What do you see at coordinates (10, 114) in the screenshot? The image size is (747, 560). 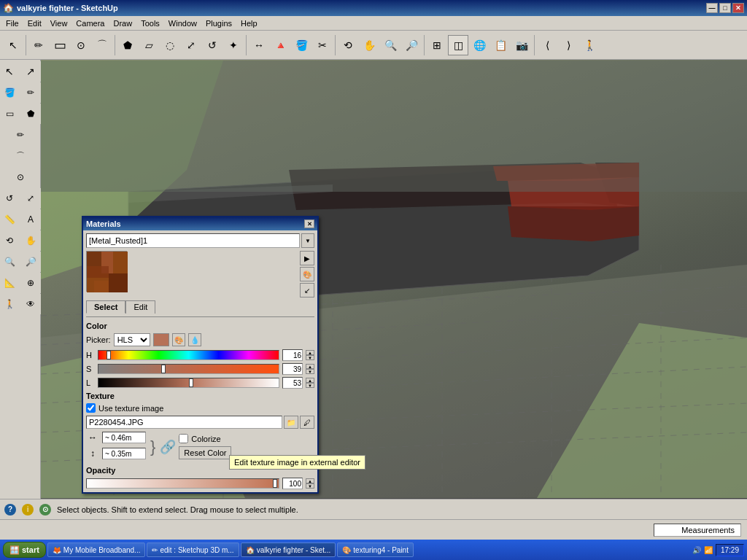 I see `left-rect-tool: ▭` at bounding box center [10, 114].